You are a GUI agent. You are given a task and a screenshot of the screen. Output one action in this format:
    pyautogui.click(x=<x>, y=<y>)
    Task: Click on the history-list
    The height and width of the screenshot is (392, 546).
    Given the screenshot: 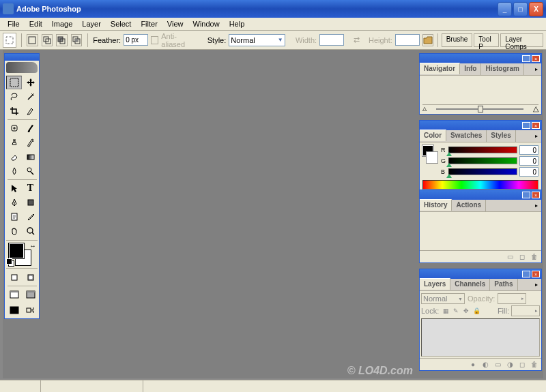 What is the action you would take?
    pyautogui.click(x=480, y=231)
    